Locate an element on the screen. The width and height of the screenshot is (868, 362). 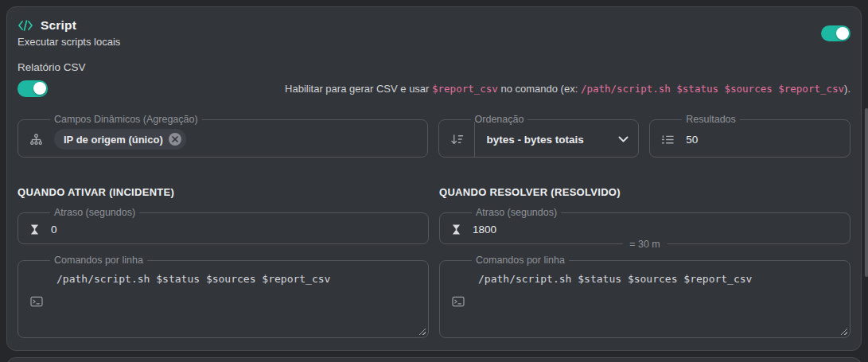
incident-commands-field: Comandos por linha /path/script.sh $stat… is located at coordinates (223, 296).